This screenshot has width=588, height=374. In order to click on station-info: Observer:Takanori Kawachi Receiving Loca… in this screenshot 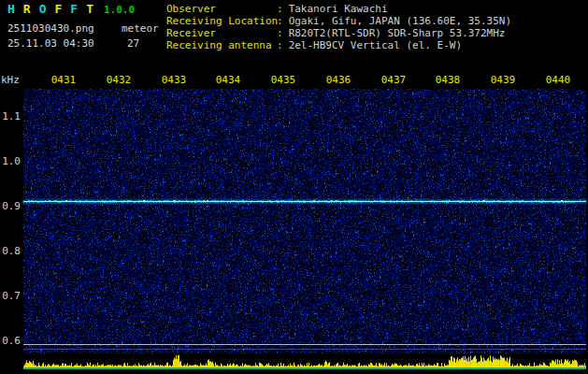, I will do `click(338, 27)`.